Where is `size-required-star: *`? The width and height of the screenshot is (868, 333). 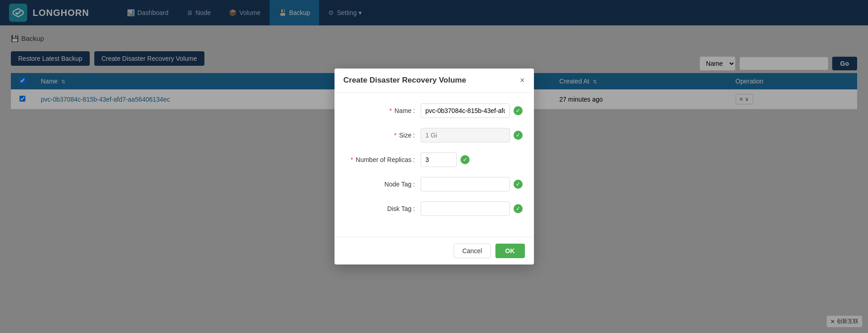
size-required-star: * is located at coordinates (395, 135).